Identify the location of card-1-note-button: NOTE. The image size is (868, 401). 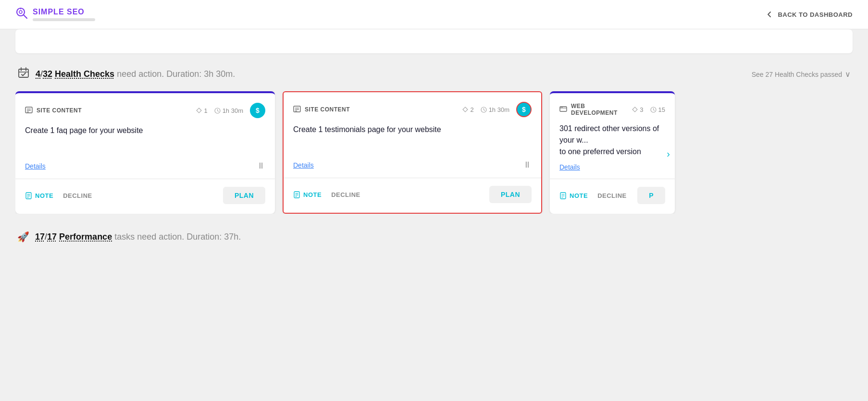
(39, 196).